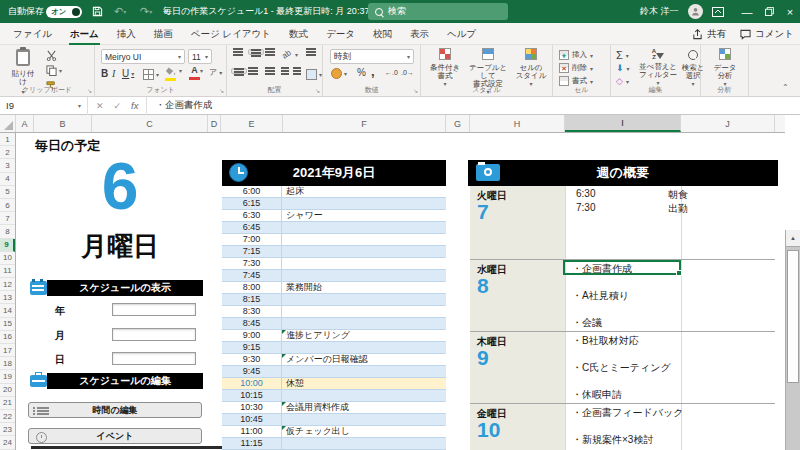 The height and width of the screenshot is (450, 800). Describe the element at coordinates (114, 74) in the screenshot. I see `italic-button: I` at that location.